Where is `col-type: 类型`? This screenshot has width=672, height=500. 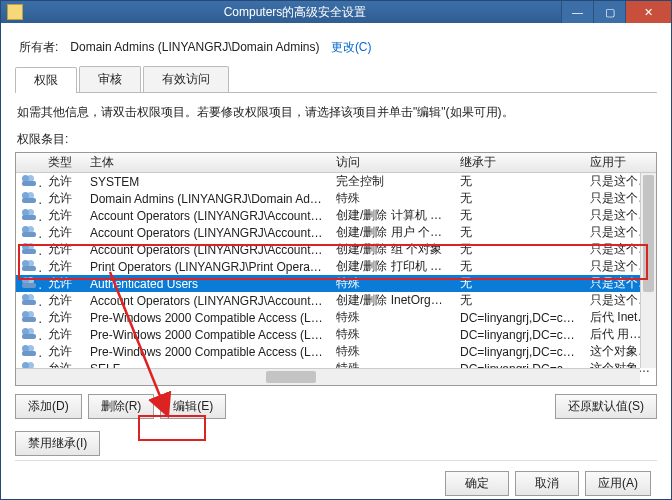
col-type: 类型 is located at coordinates (63, 162).